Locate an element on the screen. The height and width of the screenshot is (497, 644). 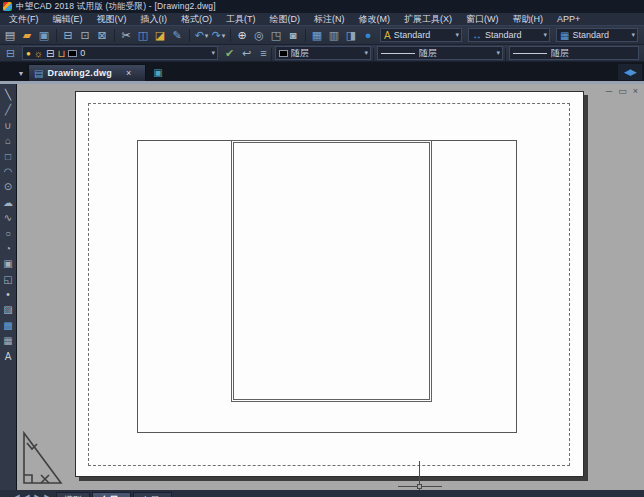
menu-item: 工具(T) is located at coordinates (241, 20).